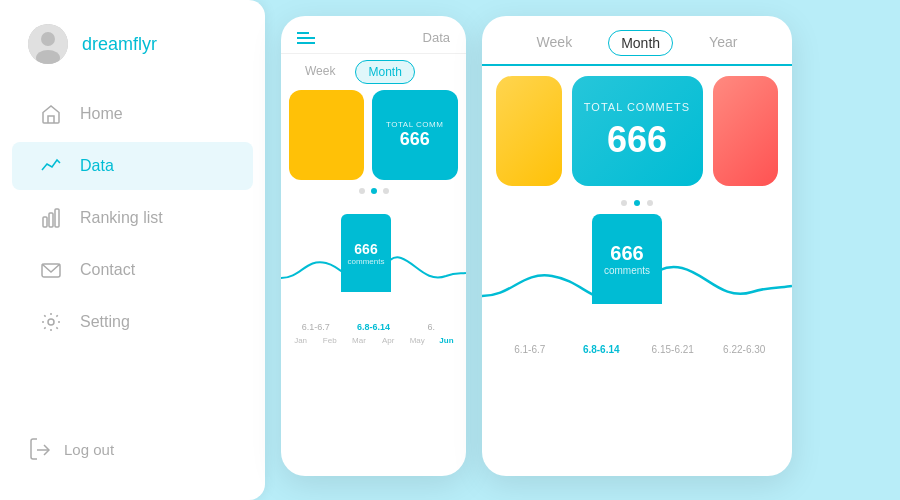  What do you see at coordinates (745, 350) in the screenshot?
I see `right-date-4: 6.22-6.30` at bounding box center [745, 350].